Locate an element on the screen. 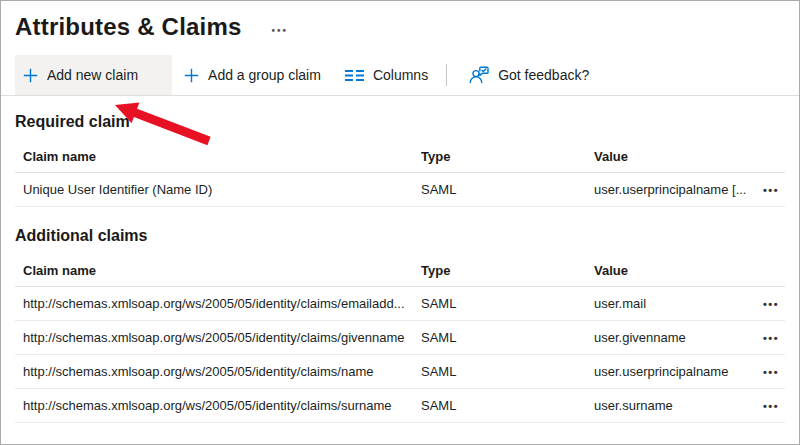 This screenshot has height=445, width=800. columns-icon is located at coordinates (354, 76).